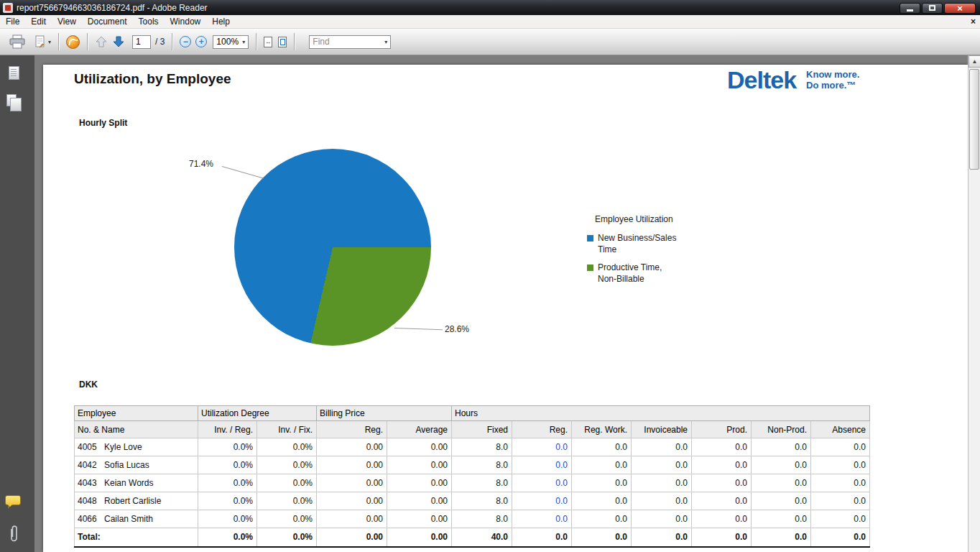 This screenshot has height=552, width=980. I want to click on group-header-utilization: Utilization Degree, so click(257, 414).